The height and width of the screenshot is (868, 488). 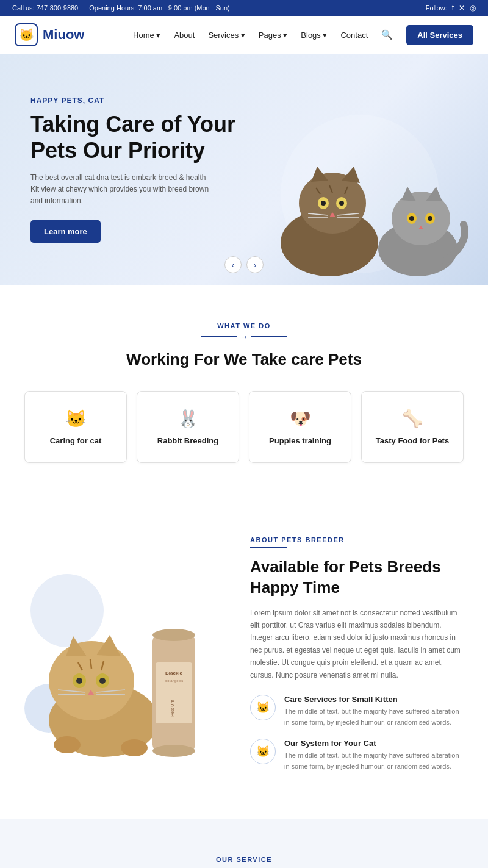 What do you see at coordinates (152, 170) in the screenshot?
I see `hero-content: HAPPY PETS, CAT Taking Care of Your Pets…` at bounding box center [152, 170].